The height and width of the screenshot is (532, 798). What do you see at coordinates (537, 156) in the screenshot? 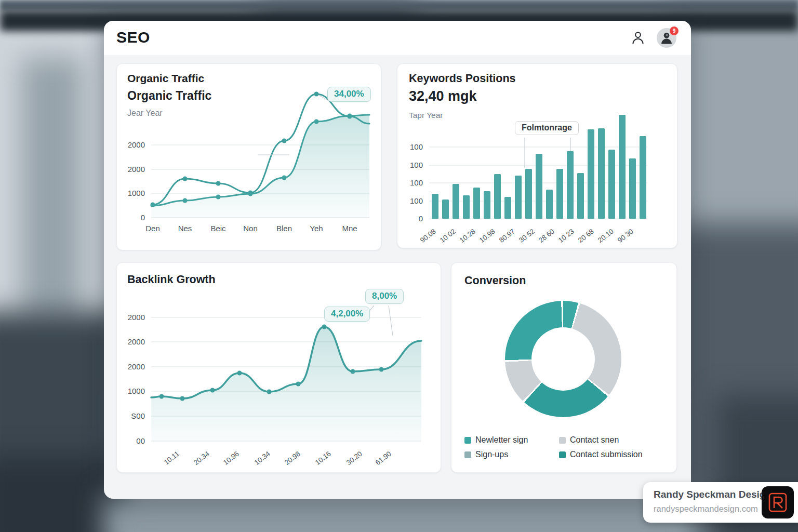
I see `keywords-positions-card: Keywords Positions 32,40 mgk Tapr Year F…` at bounding box center [537, 156].